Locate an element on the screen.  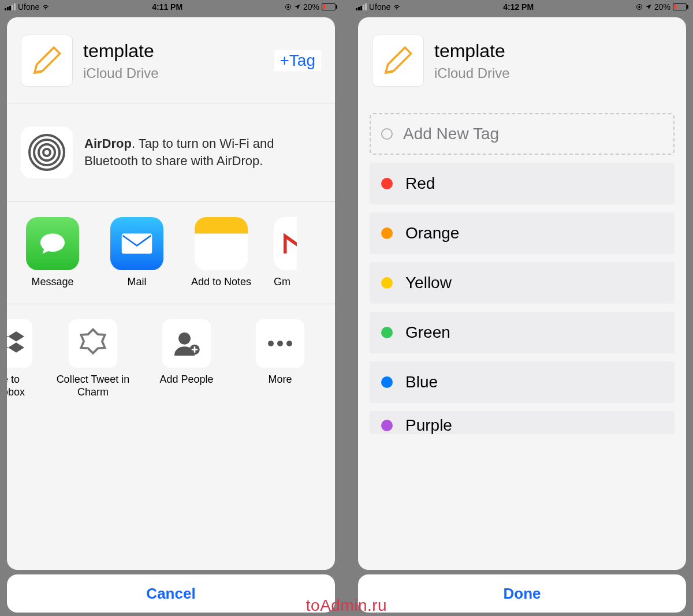
add-people-icon is located at coordinates (187, 344).